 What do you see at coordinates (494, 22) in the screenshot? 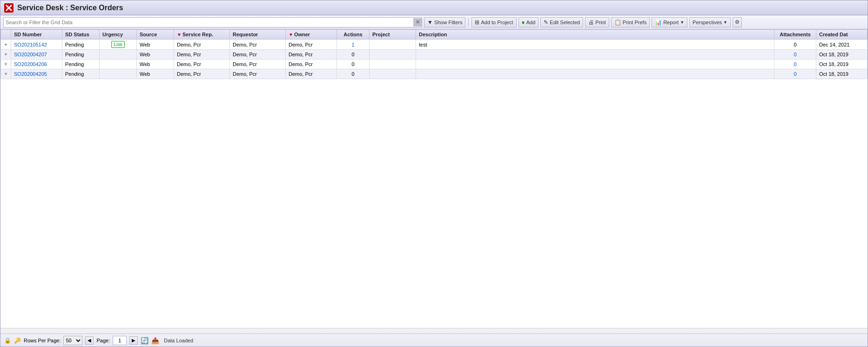
I see `add-to-project-button: ⊞ Add to Project` at bounding box center [494, 22].